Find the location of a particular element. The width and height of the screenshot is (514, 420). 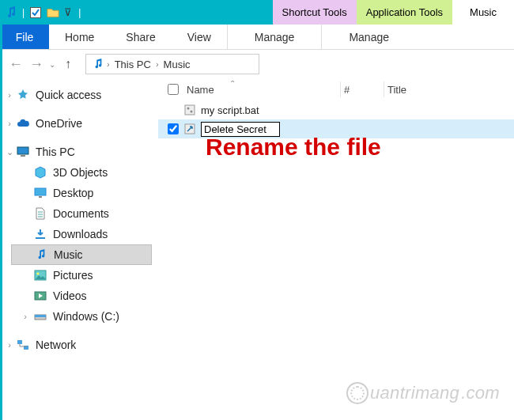

share-tab: Share is located at coordinates (141, 36).